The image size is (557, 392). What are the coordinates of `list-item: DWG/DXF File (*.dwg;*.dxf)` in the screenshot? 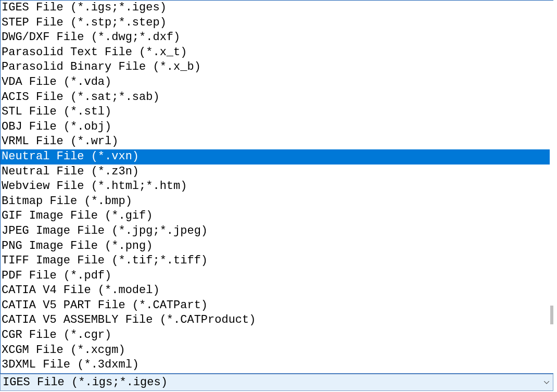 It's located at (275, 37).